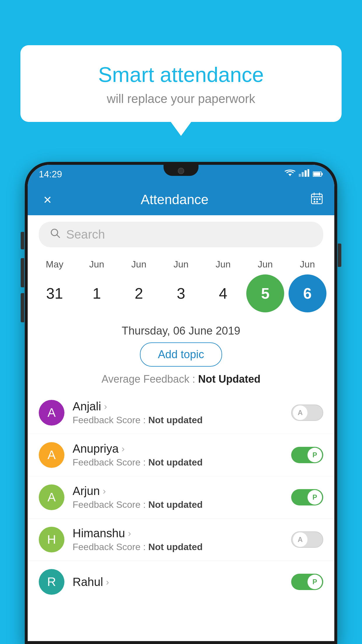  What do you see at coordinates (182, 582) in the screenshot?
I see `student-name-rahul: Rahul ›` at bounding box center [182, 582].